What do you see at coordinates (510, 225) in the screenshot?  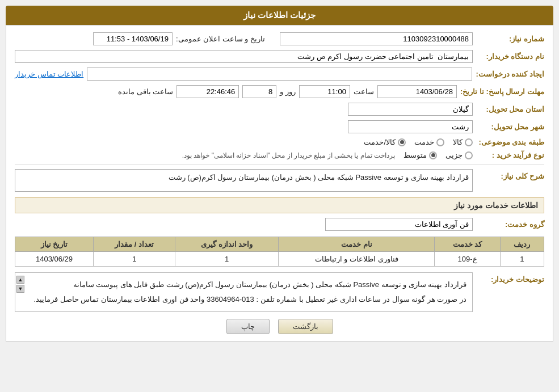 I see `label-gorooh: گروه خدمت:` at bounding box center [510, 225].